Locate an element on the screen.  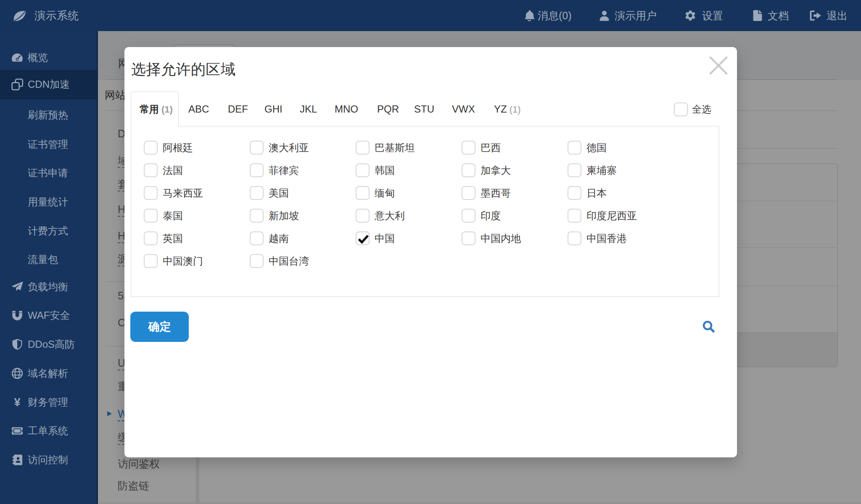
region-option-15: 泰国 is located at coordinates (163, 216).